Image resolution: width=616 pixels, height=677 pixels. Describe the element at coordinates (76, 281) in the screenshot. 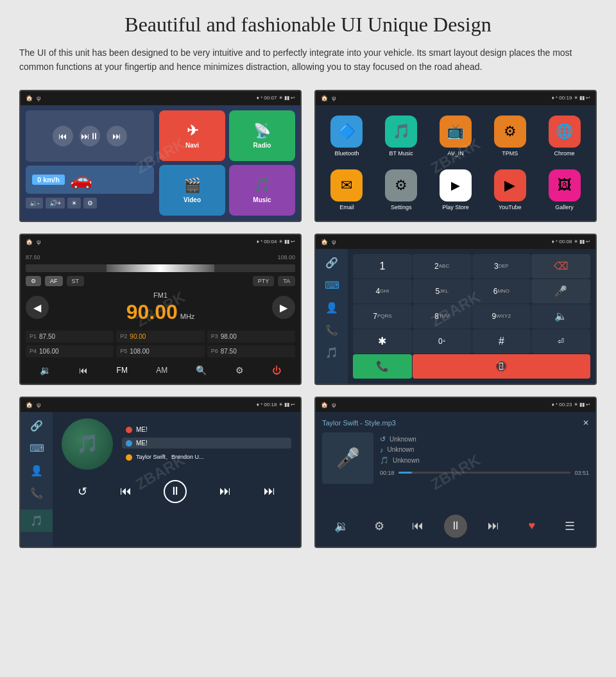

I see `radio-st-btn: ST` at that location.